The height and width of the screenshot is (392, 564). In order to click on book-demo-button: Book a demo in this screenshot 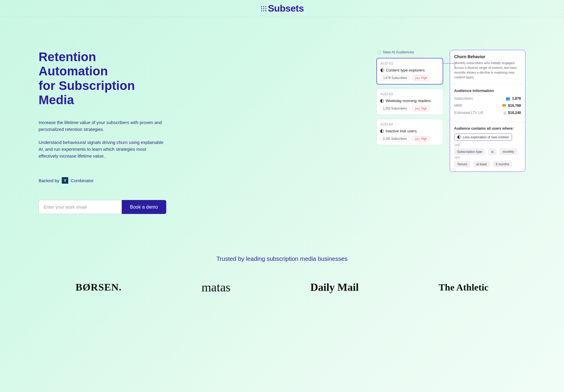, I will do `click(144, 207)`.